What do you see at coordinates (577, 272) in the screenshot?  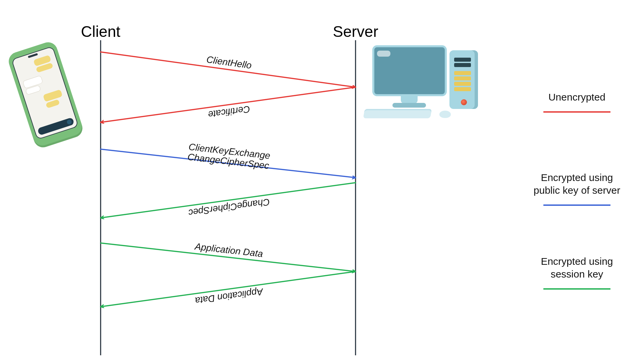 I see `legend-session: Encrypted usingsession key` at bounding box center [577, 272].